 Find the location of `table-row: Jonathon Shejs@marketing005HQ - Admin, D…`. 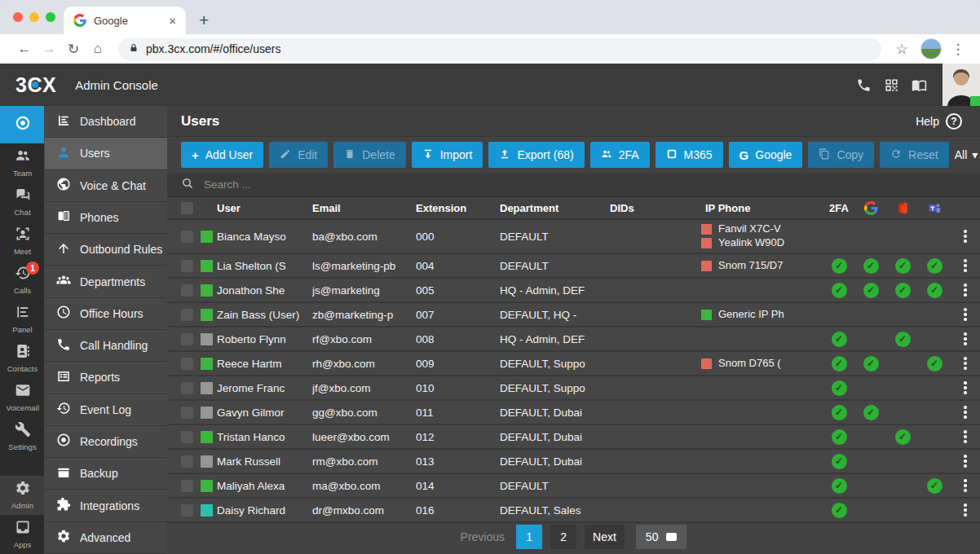

table-row: Jonathon Shejs@marketing005HQ - Admin, D… is located at coordinates (574, 291).